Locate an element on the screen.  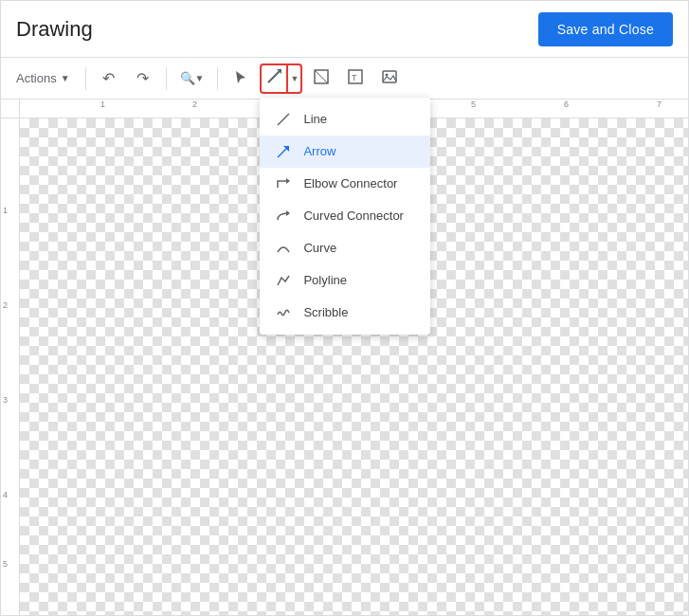
scribble-label: Scribble is located at coordinates (326, 313).